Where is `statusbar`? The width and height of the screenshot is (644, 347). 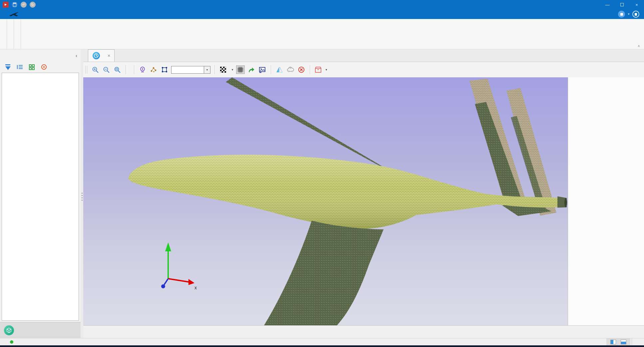 statusbar is located at coordinates (322, 342).